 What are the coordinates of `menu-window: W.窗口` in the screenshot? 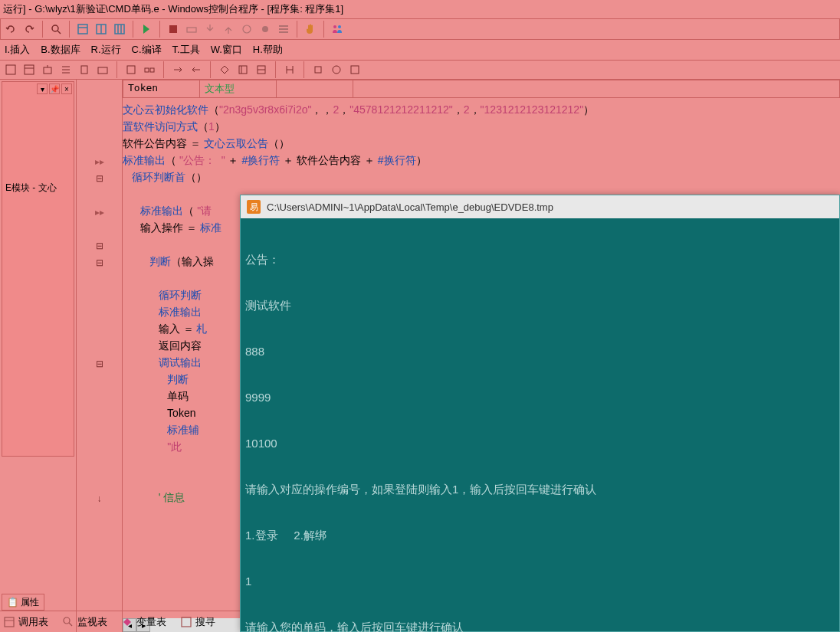 It's located at (227, 50).